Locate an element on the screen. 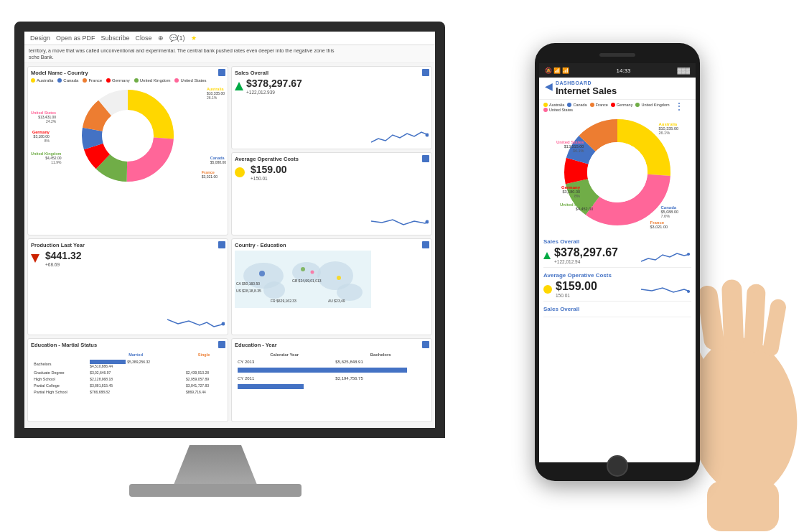 This screenshot has width=804, height=532. phone-costs-sparkline is located at coordinates (666, 290).